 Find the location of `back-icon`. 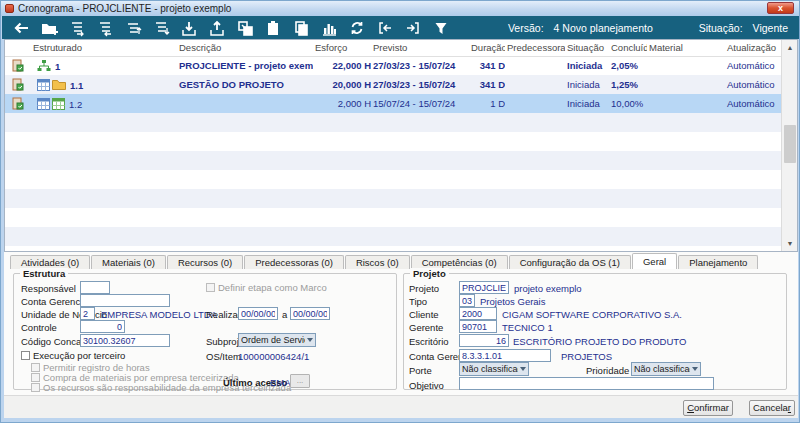

back-icon is located at coordinates (21, 28).